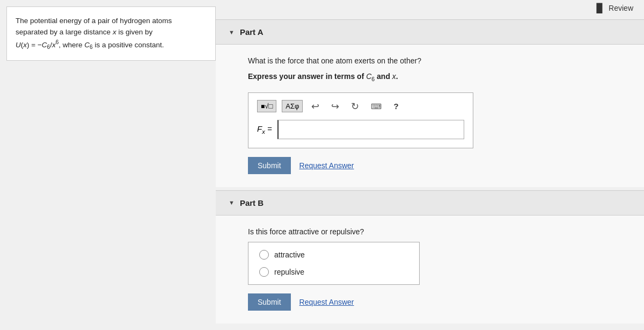 The height and width of the screenshot is (330, 644). Describe the element at coordinates (111, 33) in the screenshot. I see `problem-statement: The potential energy of a pair of hydrog…` at that location.